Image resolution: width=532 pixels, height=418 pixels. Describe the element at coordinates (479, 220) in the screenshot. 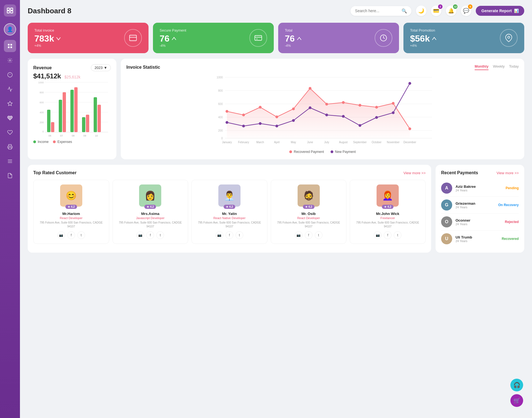

I see `payment-name: Oconner` at that location.